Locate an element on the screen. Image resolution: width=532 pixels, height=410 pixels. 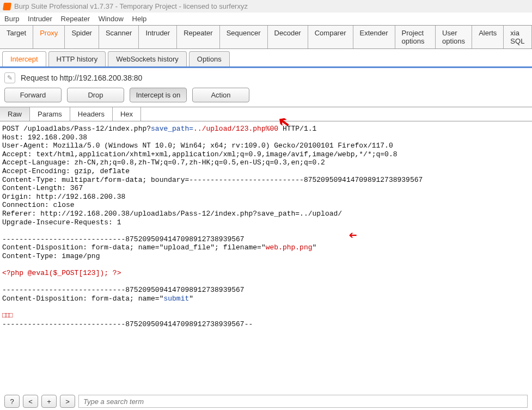
tab-target: Target is located at coordinates (16, 37).